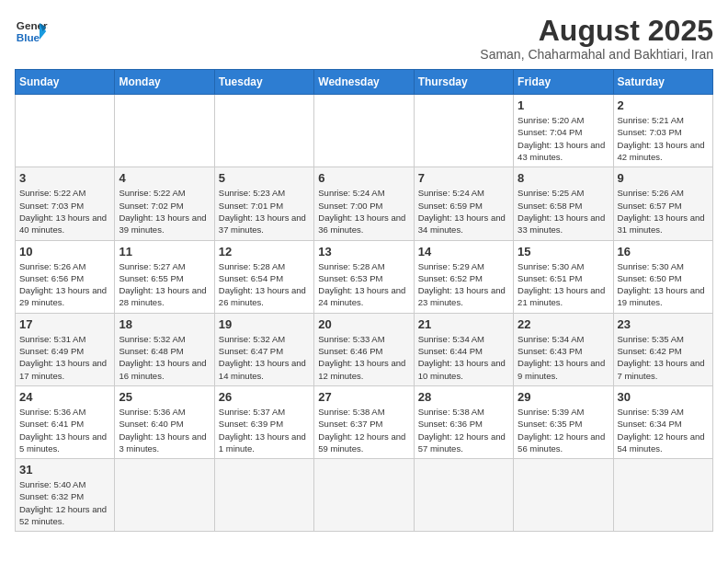 The height and width of the screenshot is (563, 728). Describe the element at coordinates (31, 31) in the screenshot. I see `logo: General Blue` at that location.